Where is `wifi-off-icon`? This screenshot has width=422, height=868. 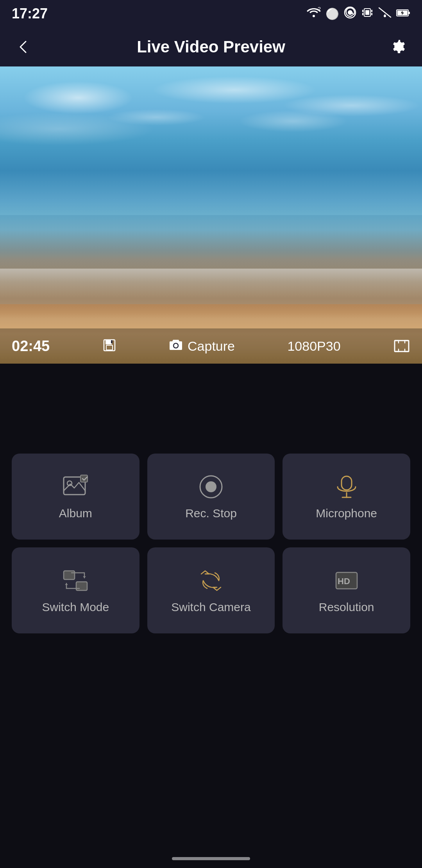 wifi-off-icon is located at coordinates (385, 14).